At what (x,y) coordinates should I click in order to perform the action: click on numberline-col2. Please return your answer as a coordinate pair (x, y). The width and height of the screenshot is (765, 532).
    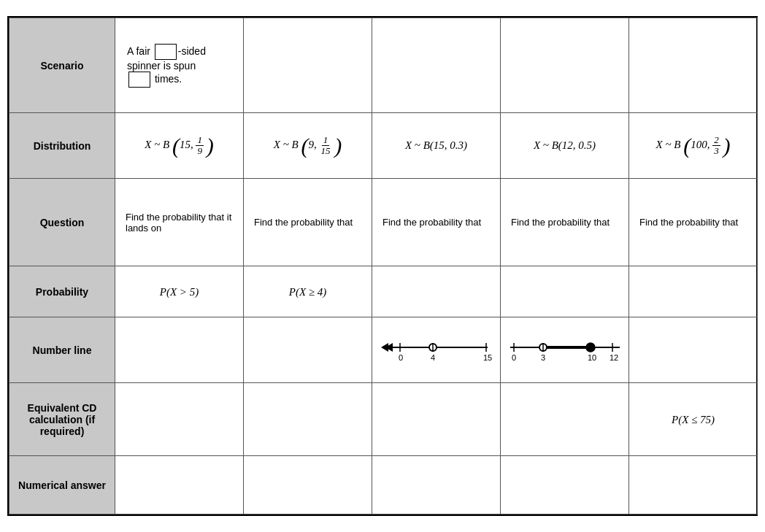
    Looking at the image, I should click on (308, 350).